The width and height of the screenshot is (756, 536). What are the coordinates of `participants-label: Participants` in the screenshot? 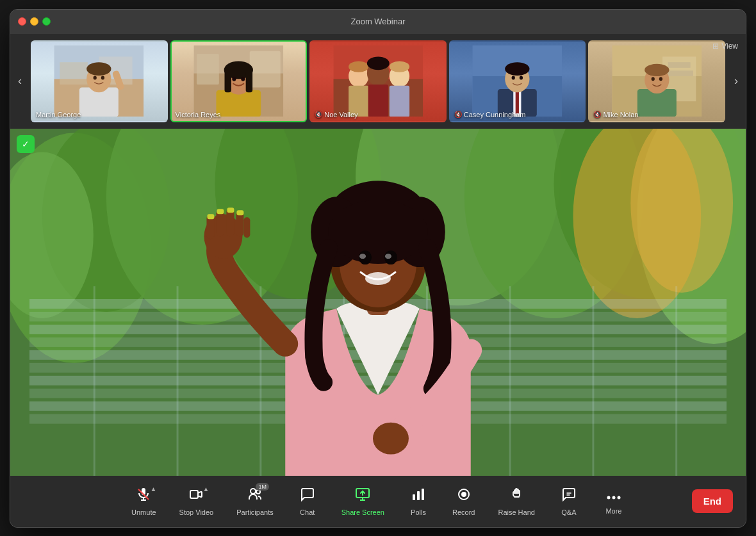 It's located at (255, 512).